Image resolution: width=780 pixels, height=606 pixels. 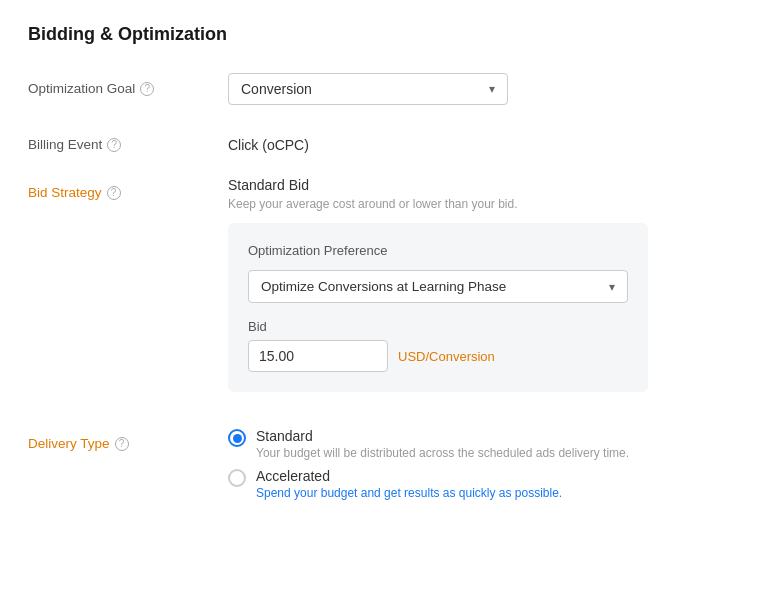 I want to click on bid-strategy-hint: Keep your average cost around or lower t…, so click(x=490, y=204).